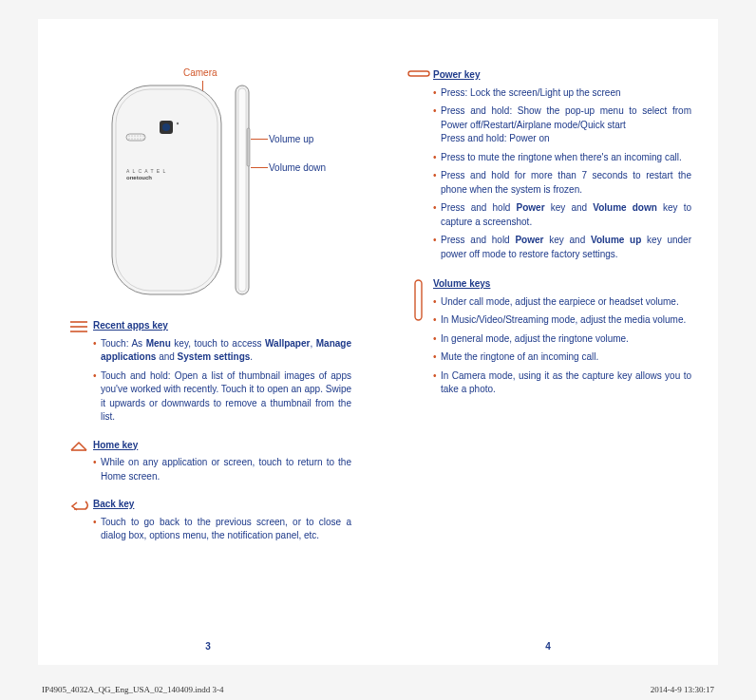 Image resolution: width=756 pixels, height=700 pixels. I want to click on back-bullet-1: Touch to go back to the previous screen,…, so click(222, 530).